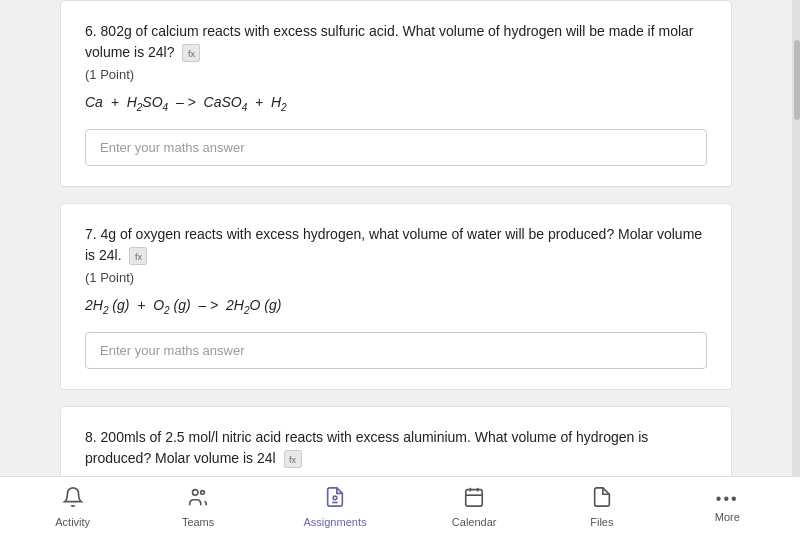  Describe the element at coordinates (334, 522) in the screenshot. I see `assignments-label: Assignments` at that location.